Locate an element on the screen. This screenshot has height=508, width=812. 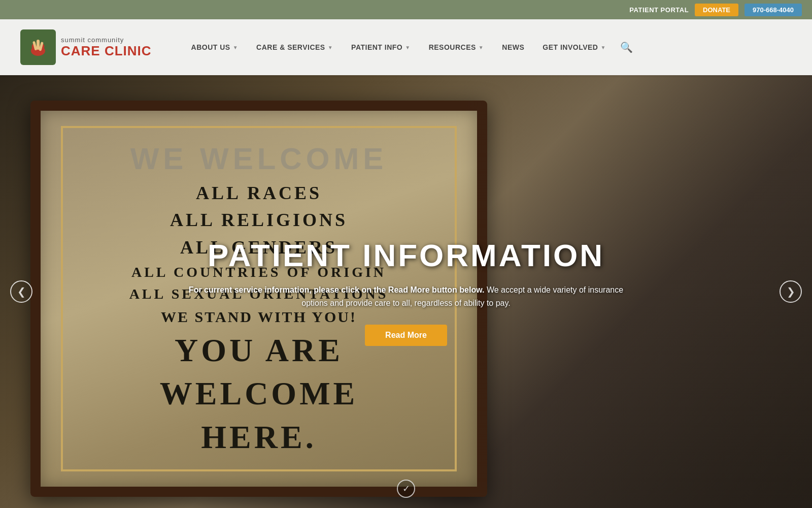
nav-link-about: ABOUT US ▼ is located at coordinates (215, 47).